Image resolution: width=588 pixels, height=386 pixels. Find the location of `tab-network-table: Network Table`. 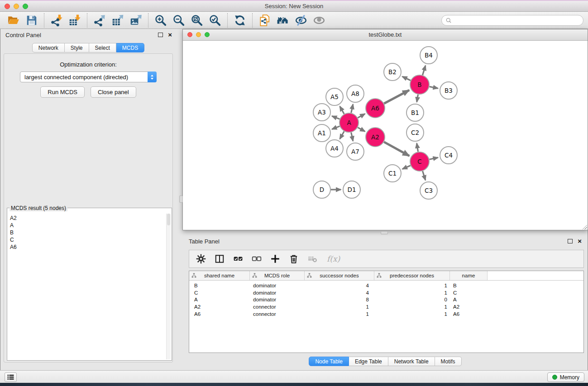

tab-network-table: Network Table is located at coordinates (412, 361).